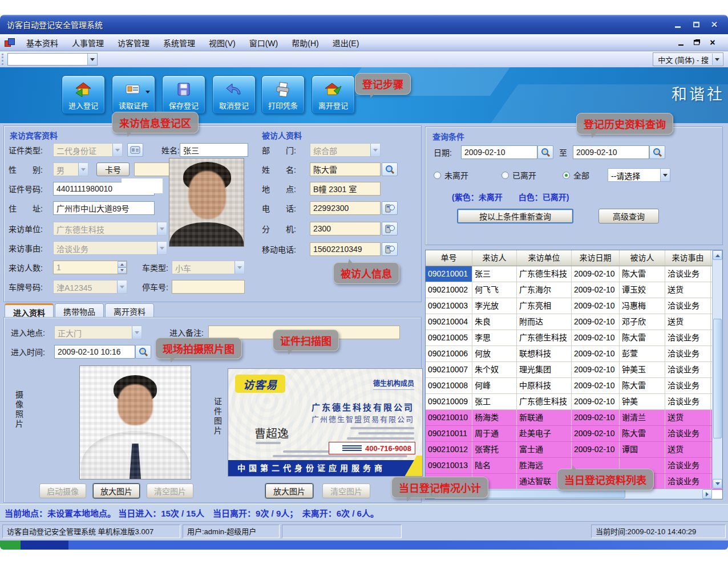 This screenshot has width=728, height=565. Describe the element at coordinates (596, 258) in the screenshot. I see `column-header: 来访日期` at that location.